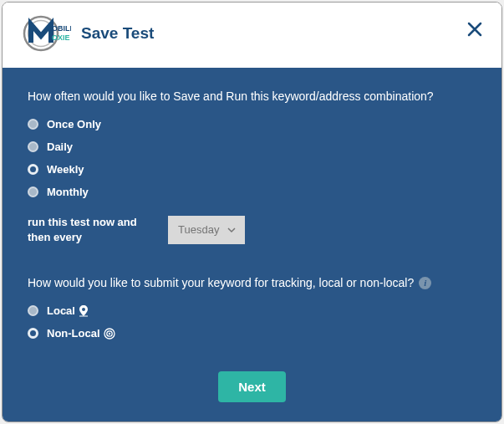 Image resolution: width=504 pixels, height=424 pixels. I want to click on tracking-option-local: Local, so click(252, 311).